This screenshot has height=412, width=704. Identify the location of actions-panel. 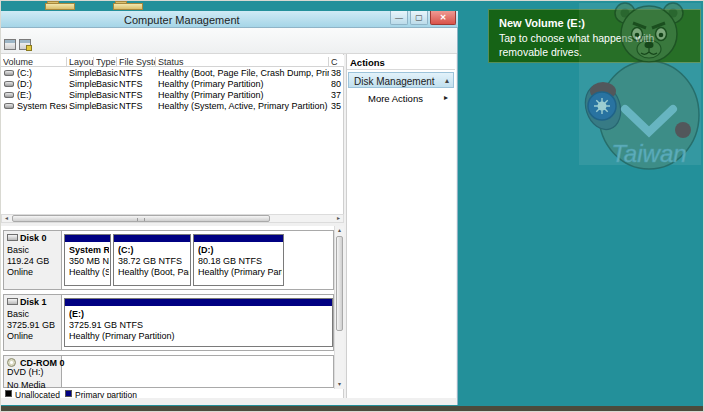
(401, 226).